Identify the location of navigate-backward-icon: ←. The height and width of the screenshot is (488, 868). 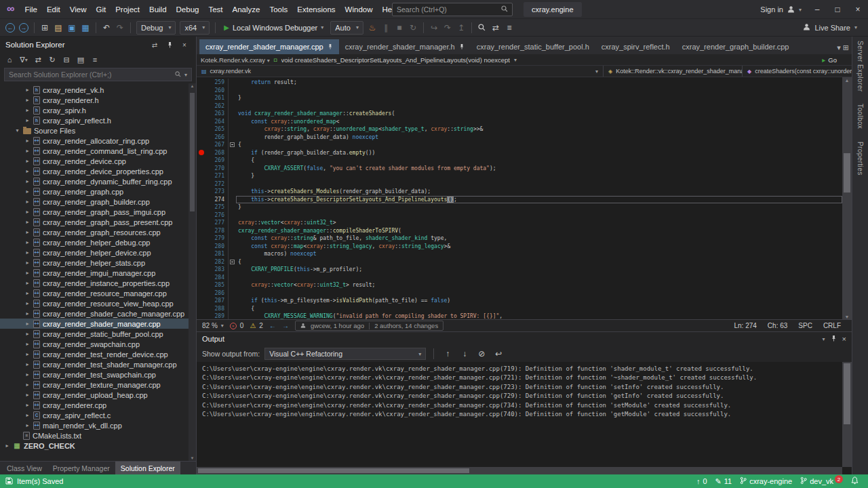
(10, 28).